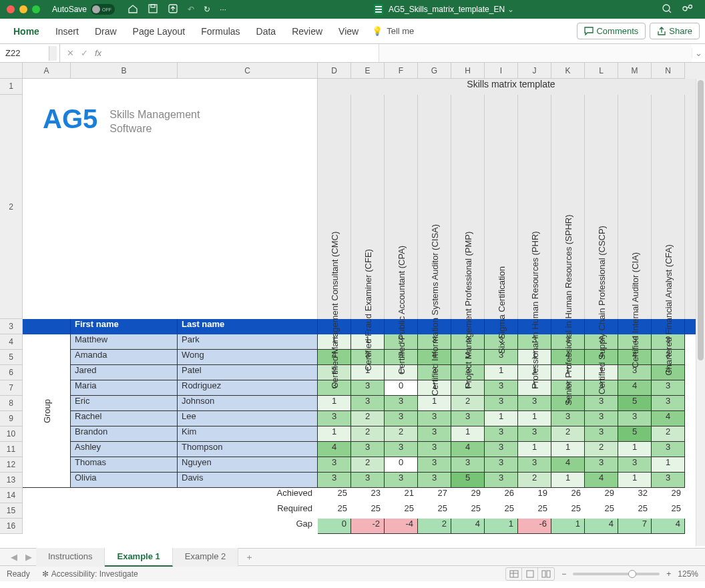 Image resolution: width=705 pixels, height=588 pixels. Describe the element at coordinates (124, 419) in the screenshot. I see `first-name-cell: Rachel` at that location.